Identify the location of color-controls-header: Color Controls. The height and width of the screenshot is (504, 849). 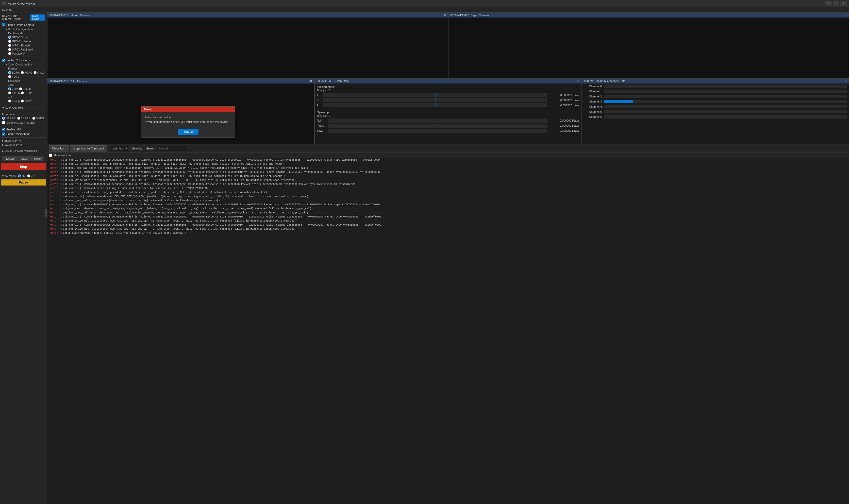
(23, 108).